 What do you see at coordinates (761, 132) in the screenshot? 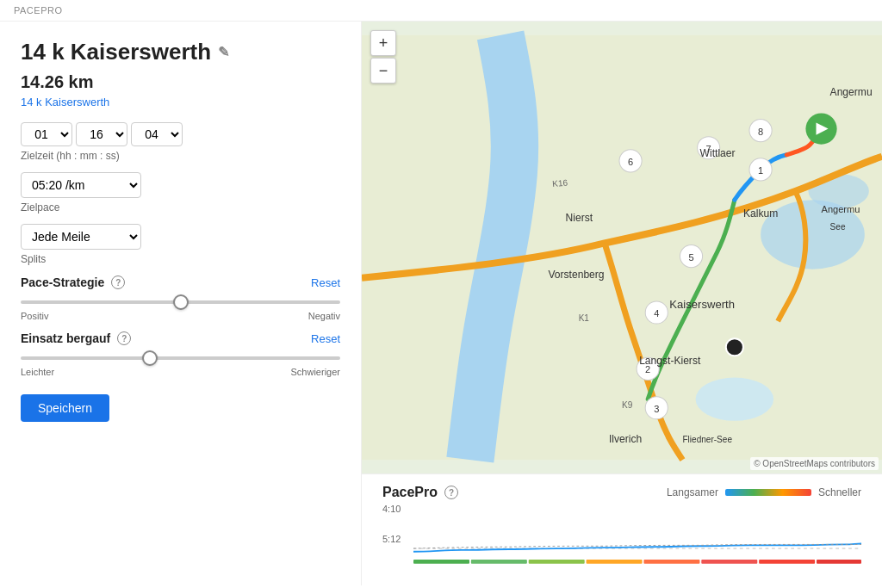
I see `svg-text: 8` at bounding box center [761, 132].